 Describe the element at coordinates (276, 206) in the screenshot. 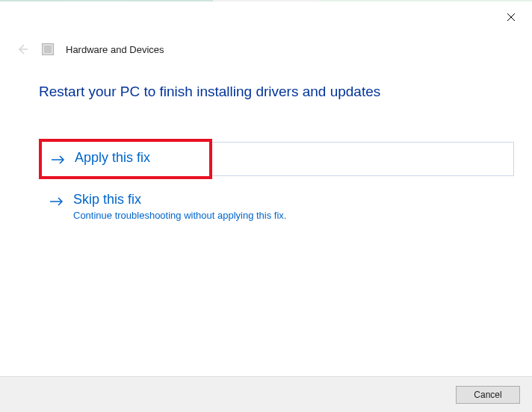

I see `skip-fix-option: Skip this fix Continue troubleshooting w…` at that location.